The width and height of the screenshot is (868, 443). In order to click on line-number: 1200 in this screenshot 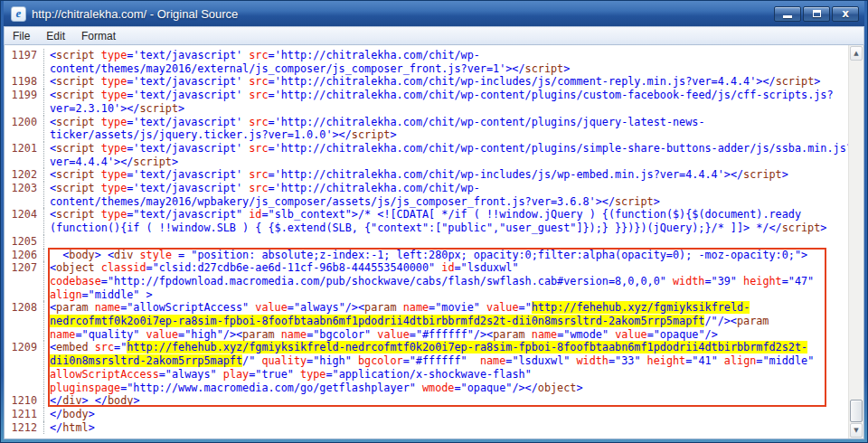, I will do `click(24, 128)`.